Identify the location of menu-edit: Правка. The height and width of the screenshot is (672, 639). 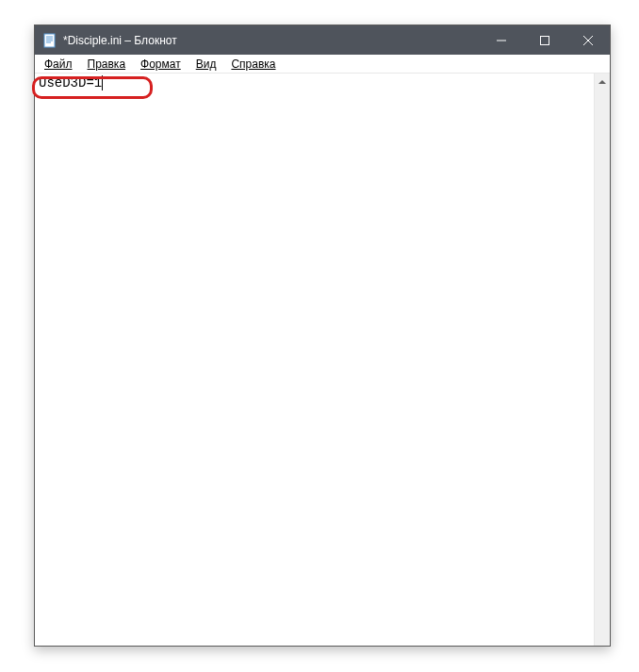
(107, 64).